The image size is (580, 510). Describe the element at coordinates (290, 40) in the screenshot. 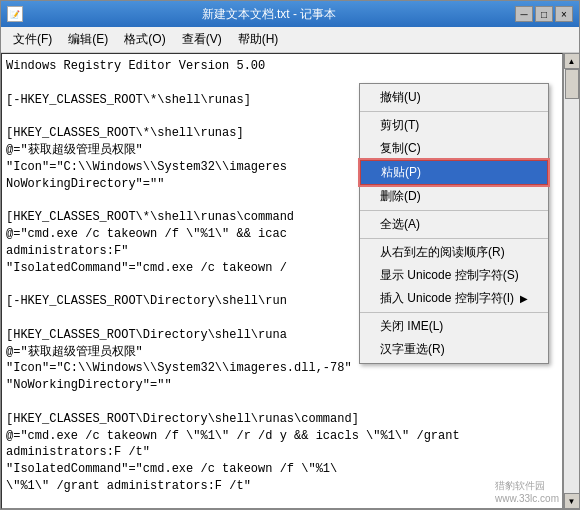

I see `menu-bar: 文件(F) 编辑(E) 格式(O) 查看(V) 帮助(H)` at that location.